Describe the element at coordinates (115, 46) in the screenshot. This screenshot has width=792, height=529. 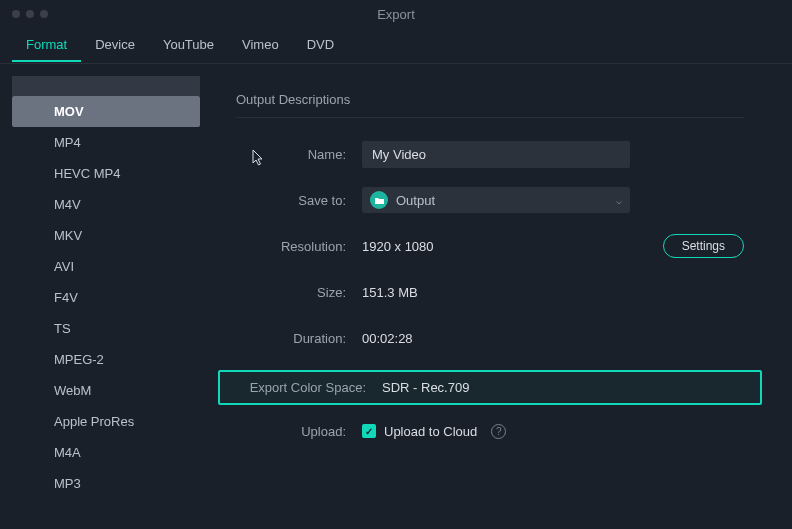
I see `tab-device: Device` at that location.